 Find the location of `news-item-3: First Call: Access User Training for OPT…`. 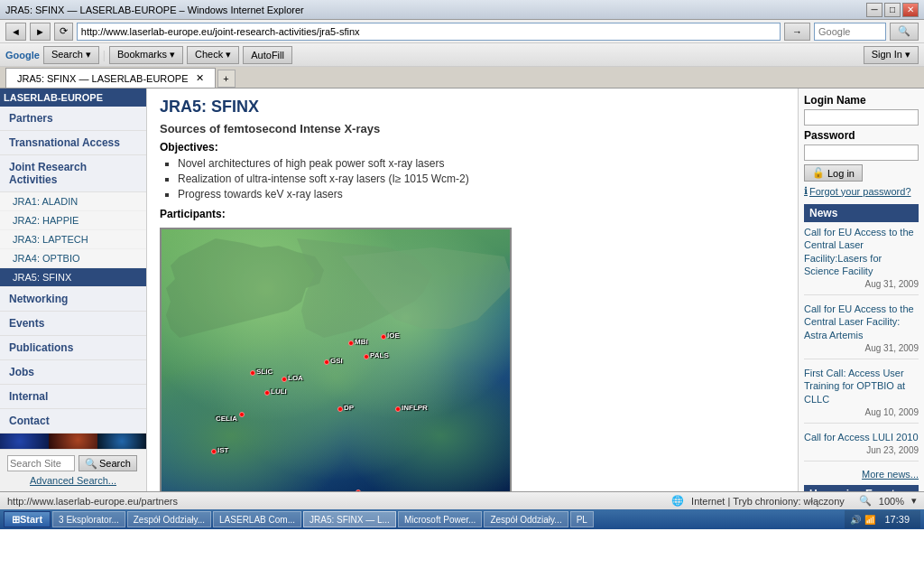

news-item-3: First Call: Access User Training for OPT… is located at coordinates (861, 396).